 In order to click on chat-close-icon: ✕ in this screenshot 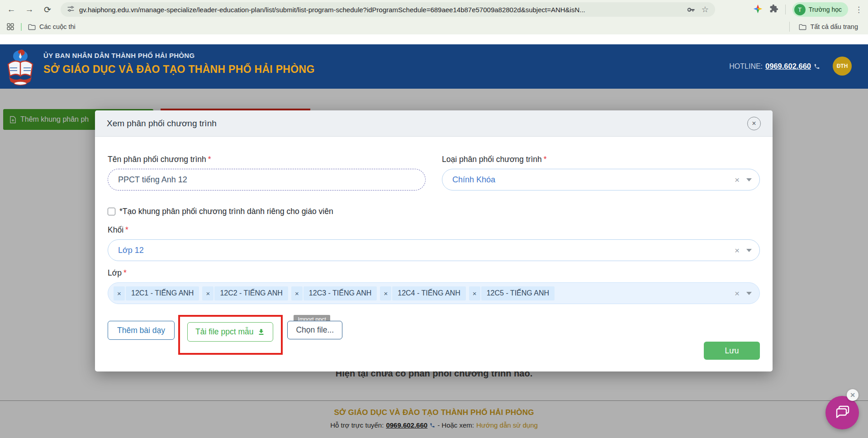, I will do `click(853, 395)`.